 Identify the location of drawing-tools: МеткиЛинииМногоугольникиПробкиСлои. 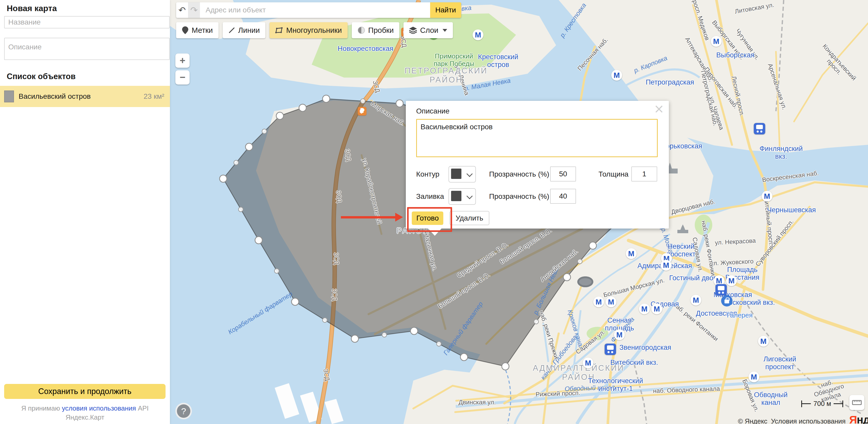
(315, 30).